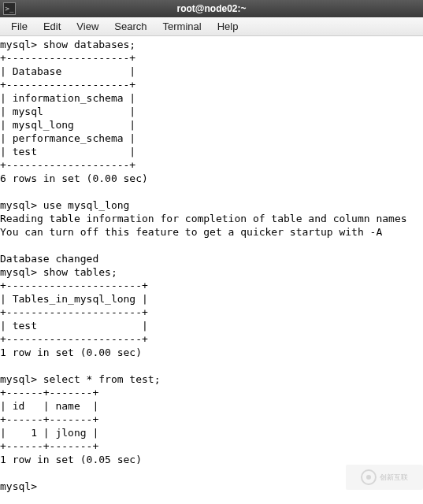 The image size is (423, 504). What do you see at coordinates (87, 27) in the screenshot?
I see `menu-view: View` at bounding box center [87, 27].